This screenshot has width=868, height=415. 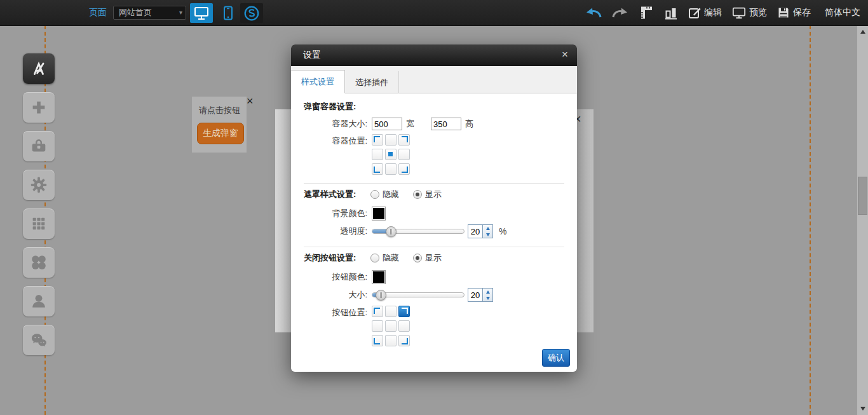 What do you see at coordinates (503, 231) in the screenshot?
I see `opacity-percent-label: %` at bounding box center [503, 231].